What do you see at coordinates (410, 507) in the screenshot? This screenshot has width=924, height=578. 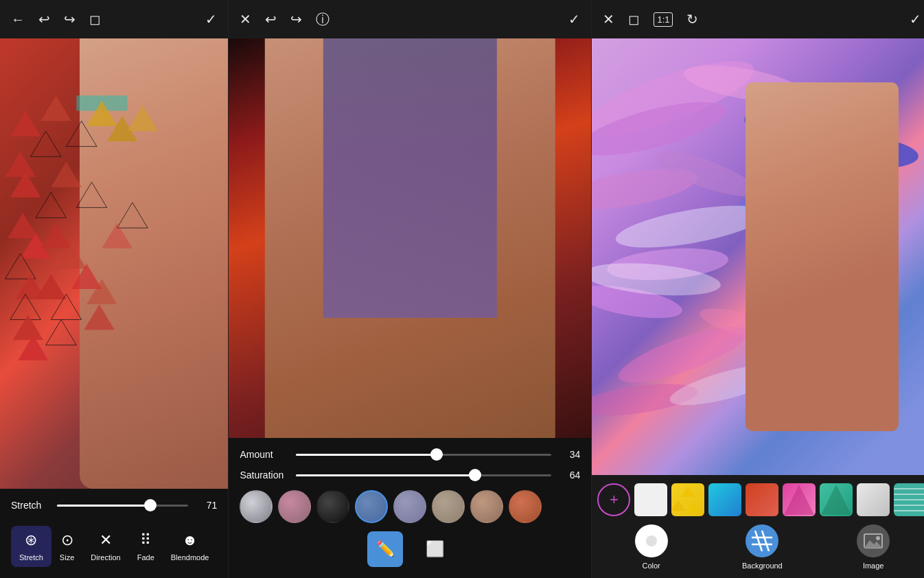 I see `color-presets` at bounding box center [410, 507].